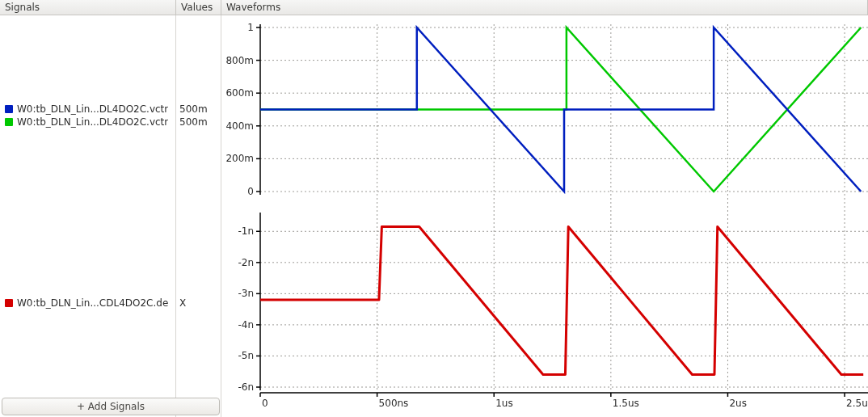 The image size is (868, 417). Describe the element at coordinates (246, 325) in the screenshot. I see `svg-text: -4n` at that location.